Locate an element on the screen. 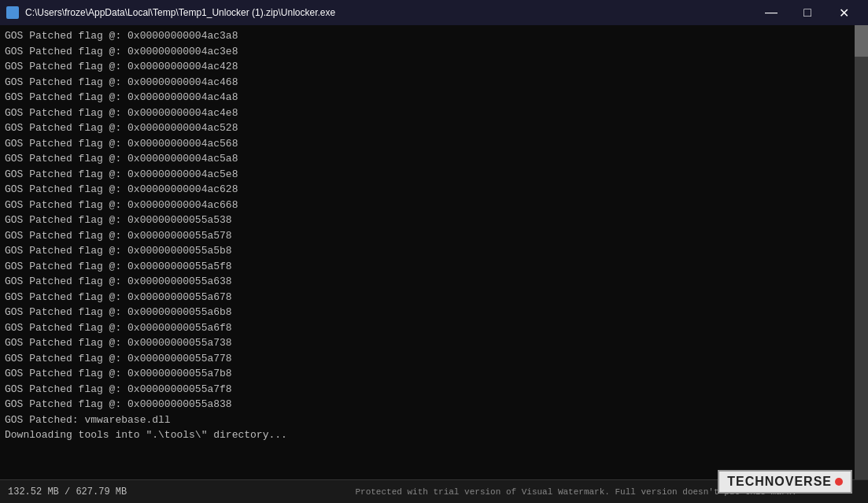 This screenshot has height=503, width=868. maximize-button: □ is located at coordinates (807, 13).